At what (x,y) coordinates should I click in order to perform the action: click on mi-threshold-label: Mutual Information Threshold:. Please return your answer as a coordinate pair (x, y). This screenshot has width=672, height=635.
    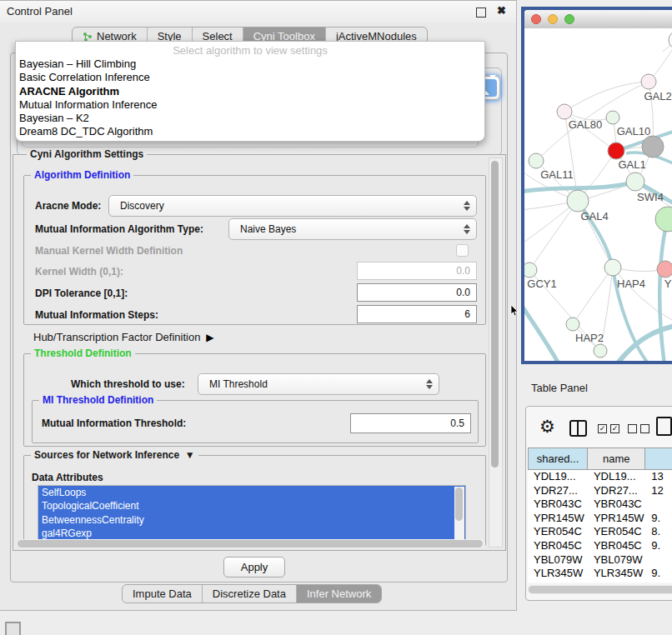
    Looking at the image, I should click on (113, 423).